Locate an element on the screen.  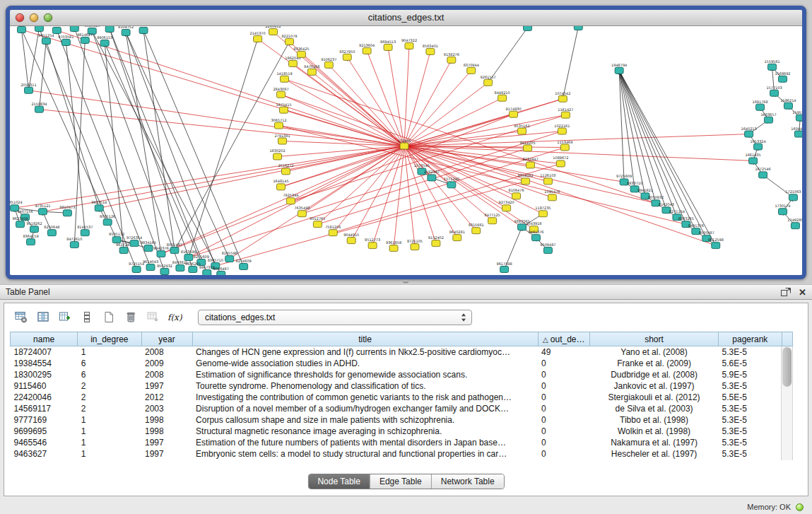
graph-node: 1586214 is located at coordinates (788, 103).